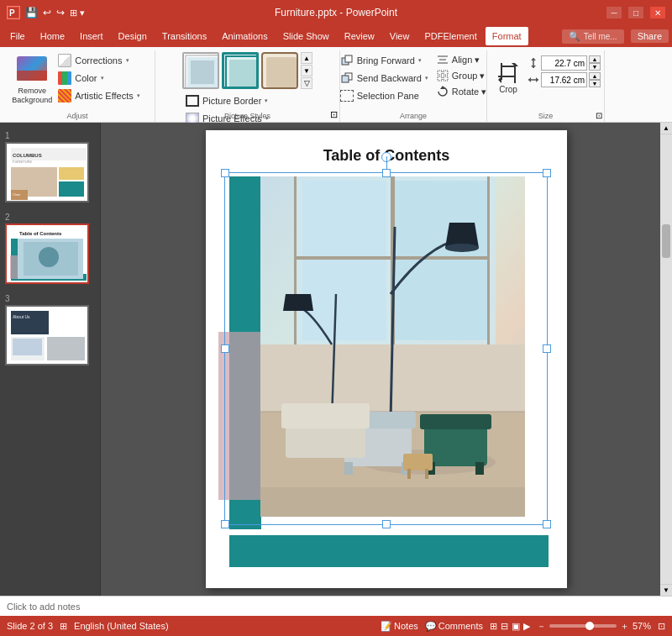  I want to click on menu-transitions: Transitions, so click(185, 36).